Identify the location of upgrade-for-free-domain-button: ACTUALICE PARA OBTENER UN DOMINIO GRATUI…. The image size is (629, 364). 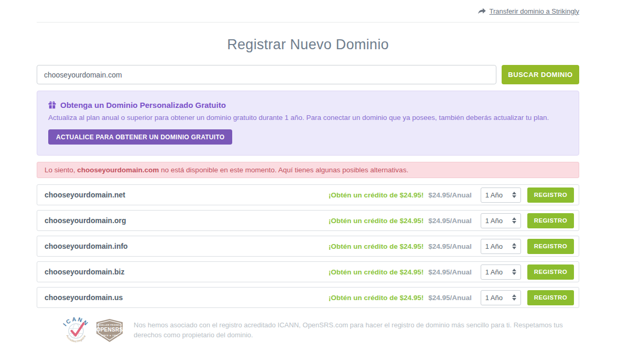
(140, 137).